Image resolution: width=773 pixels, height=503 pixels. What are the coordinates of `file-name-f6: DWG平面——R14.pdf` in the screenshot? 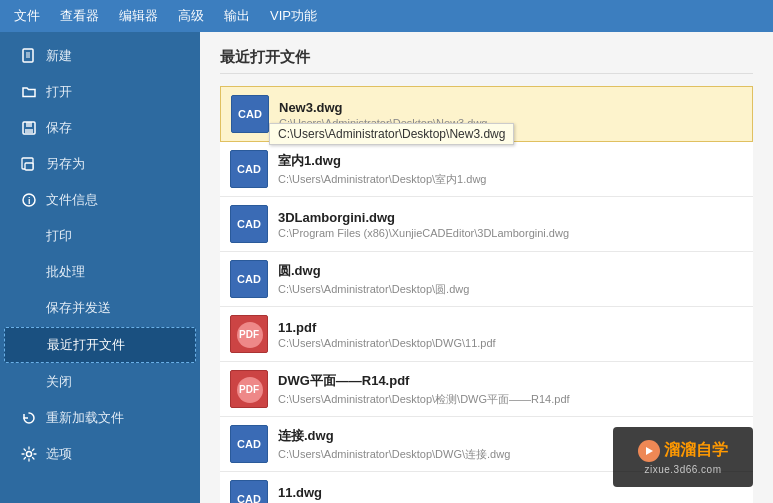 It's located at (424, 381).